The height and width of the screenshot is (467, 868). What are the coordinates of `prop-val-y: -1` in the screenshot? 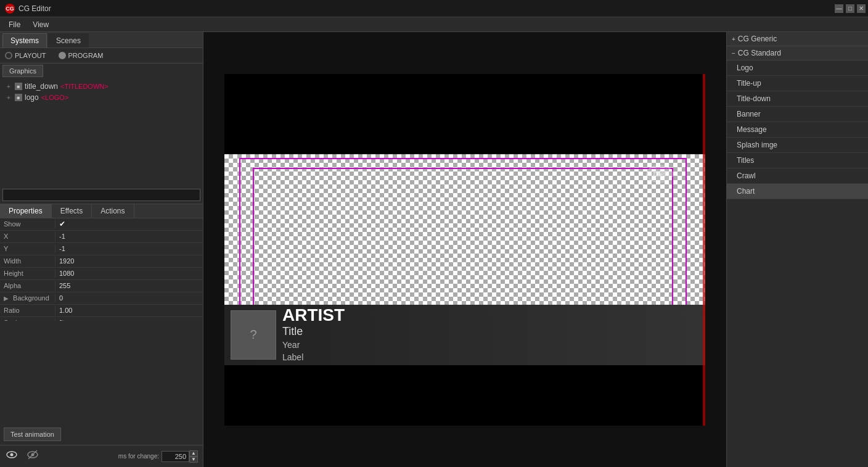 It's located at (129, 249).